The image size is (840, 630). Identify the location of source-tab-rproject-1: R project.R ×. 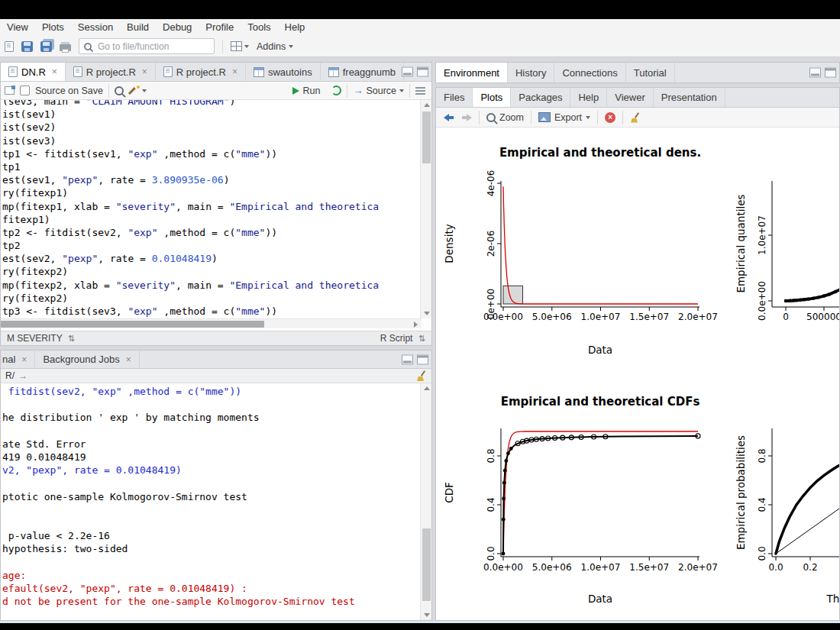
(111, 72).